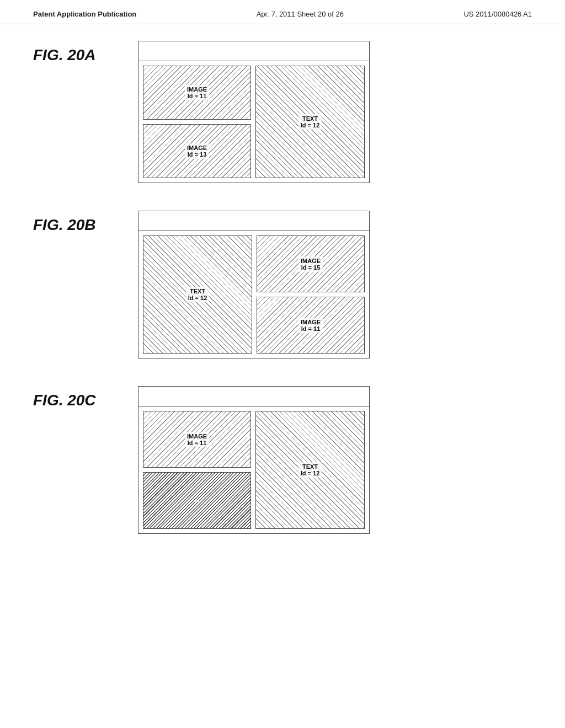 The image size is (565, 728). Describe the element at coordinates (198, 295) in the screenshot. I see `cell-text12-20b-label: TEXTId = 12` at that location.